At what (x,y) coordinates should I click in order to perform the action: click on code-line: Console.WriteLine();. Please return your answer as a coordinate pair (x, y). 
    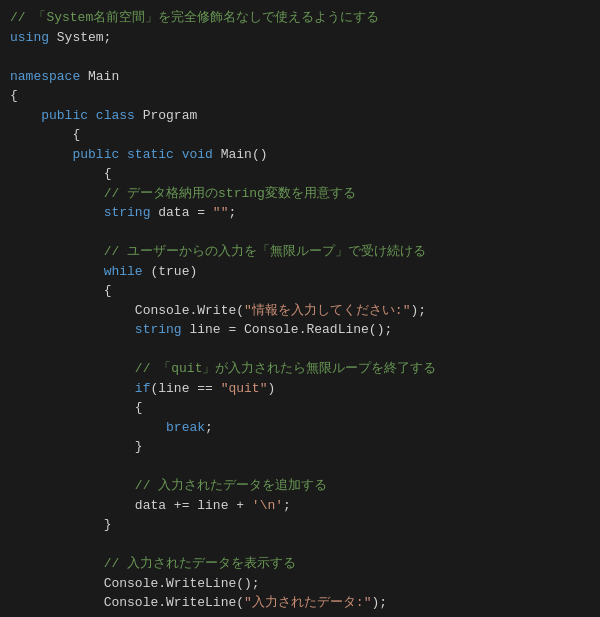
    Looking at the image, I should click on (300, 584).